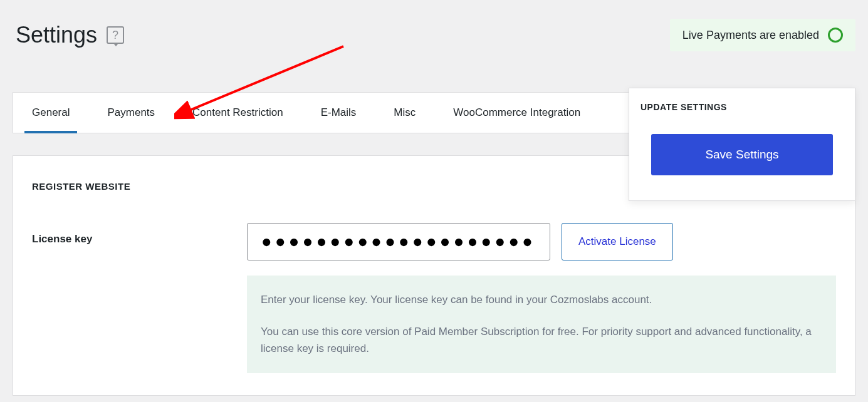  What do you see at coordinates (516, 113) in the screenshot?
I see `tab-woocommerce: WooCommerce Integration` at bounding box center [516, 113].